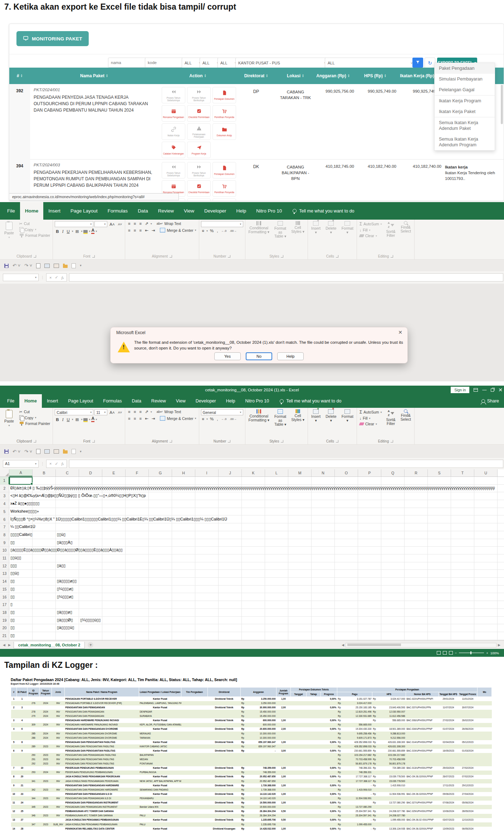  What do you see at coordinates (277, 473) in the screenshot?
I see `column-header-l: L` at bounding box center [277, 473].